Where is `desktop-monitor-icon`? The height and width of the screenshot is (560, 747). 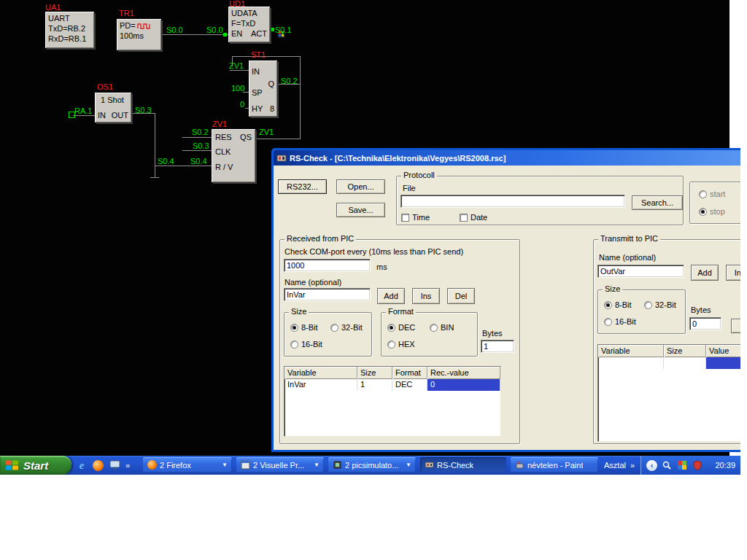
desktop-monitor-icon is located at coordinates (115, 465).